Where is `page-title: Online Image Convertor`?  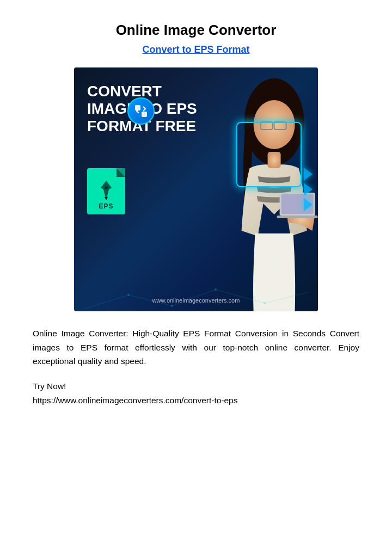
page-title: Online Image Convertor is located at coordinates (196, 30).